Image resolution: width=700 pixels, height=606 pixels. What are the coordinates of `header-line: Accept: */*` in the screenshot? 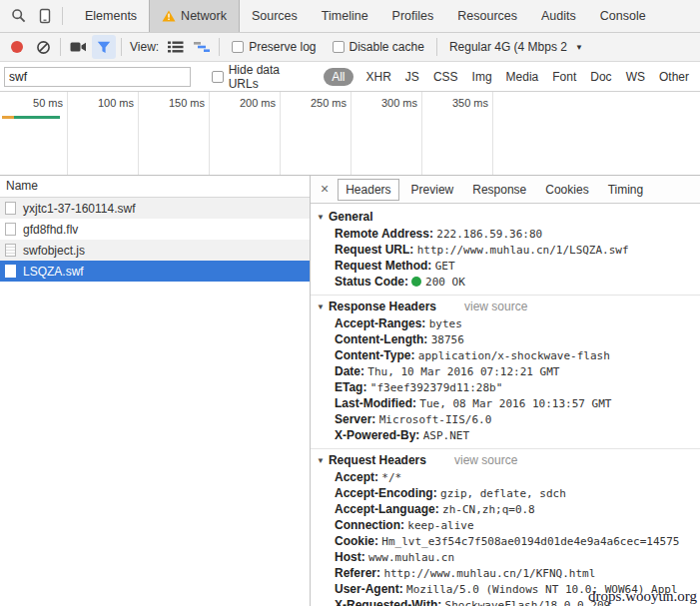 It's located at (505, 477).